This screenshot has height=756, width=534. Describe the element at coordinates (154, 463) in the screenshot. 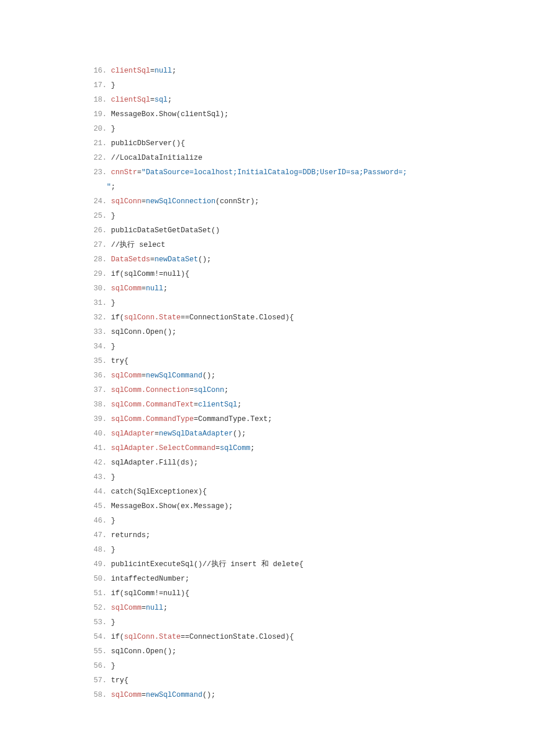

I see `code-text: sqlAdapter.Fill(ds);` at that location.